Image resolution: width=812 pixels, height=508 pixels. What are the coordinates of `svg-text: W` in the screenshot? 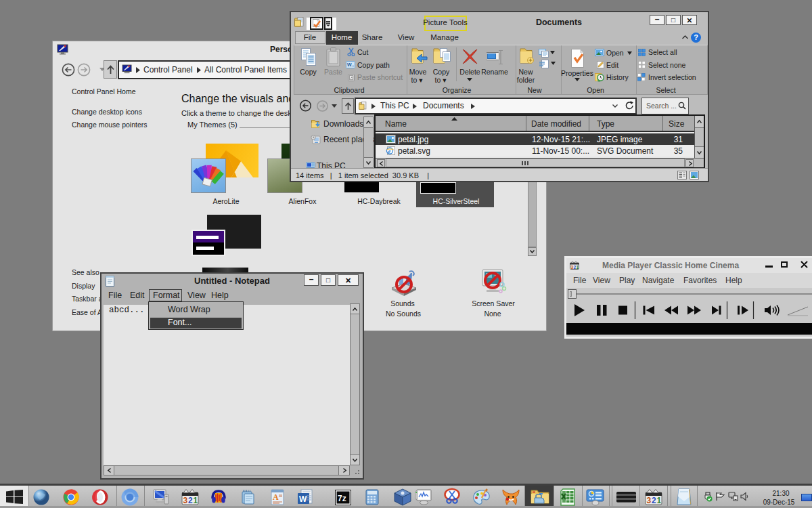 It's located at (303, 499).